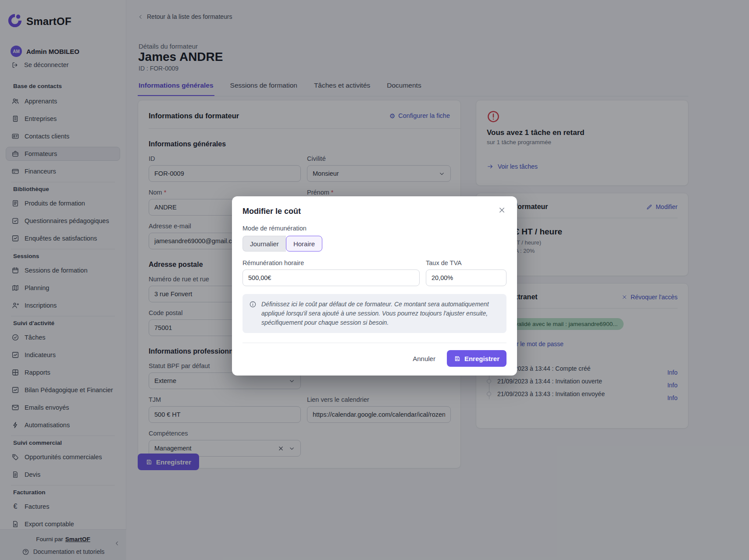  Describe the element at coordinates (331, 278) in the screenshot. I see `hourly-rate-field` at that location.